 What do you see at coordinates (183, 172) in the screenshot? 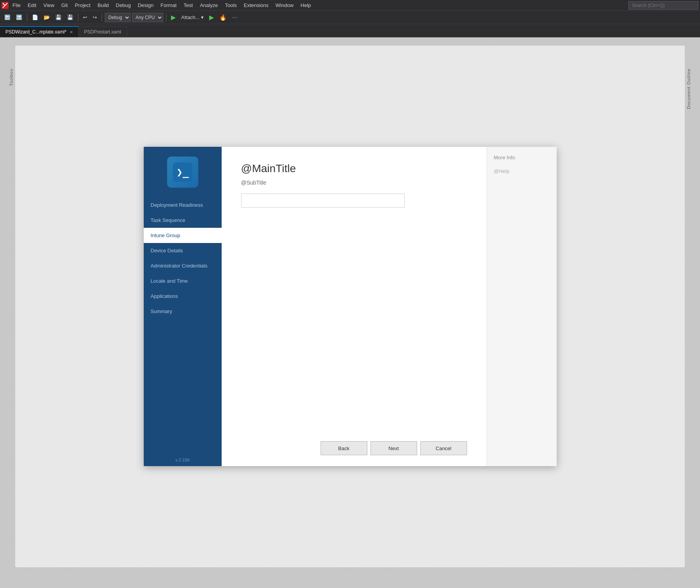
I see `sidebar-logo-icon: ❯_` at bounding box center [183, 172].